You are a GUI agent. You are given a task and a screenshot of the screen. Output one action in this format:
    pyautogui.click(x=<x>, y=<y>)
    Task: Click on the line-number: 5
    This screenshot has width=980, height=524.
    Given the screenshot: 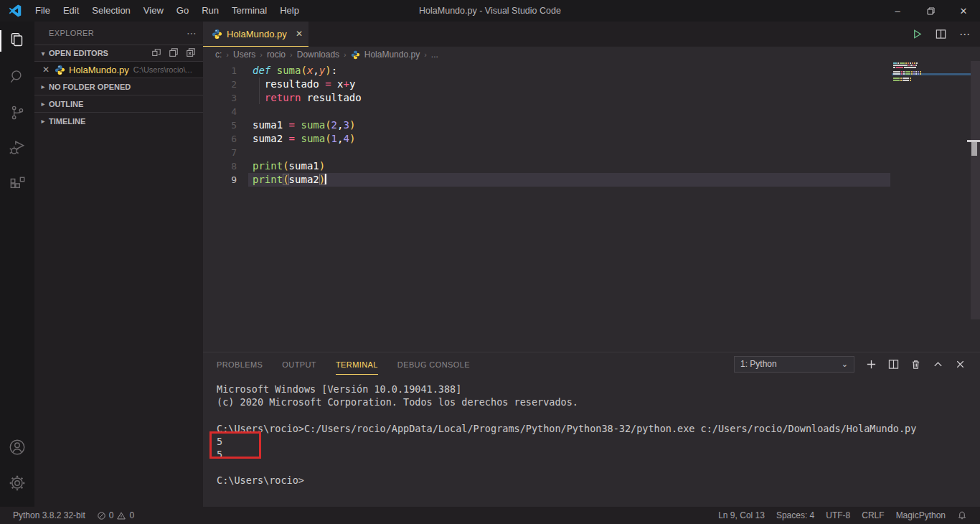 What is the action you would take?
    pyautogui.click(x=220, y=125)
    